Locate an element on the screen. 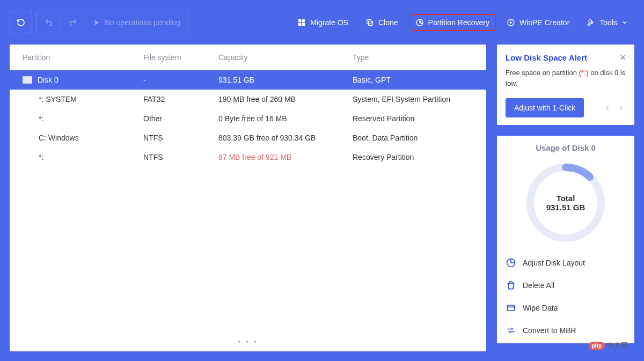  delete-all-label: Delete All is located at coordinates (539, 285).